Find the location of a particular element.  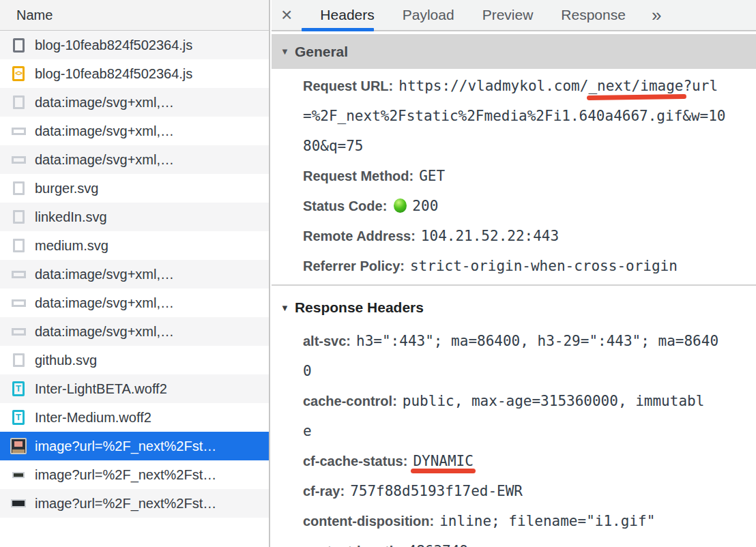

header-row-remote-address: Remote Address:104.21.52.22:443 is located at coordinates (527, 237).